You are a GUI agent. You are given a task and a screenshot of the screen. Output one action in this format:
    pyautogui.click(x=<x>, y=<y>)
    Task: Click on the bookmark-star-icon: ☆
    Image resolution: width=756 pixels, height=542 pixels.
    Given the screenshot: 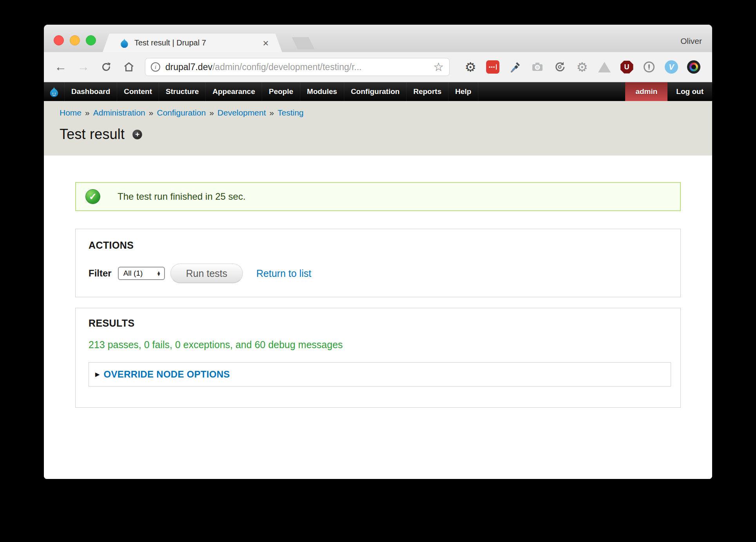 What is the action you would take?
    pyautogui.click(x=439, y=67)
    